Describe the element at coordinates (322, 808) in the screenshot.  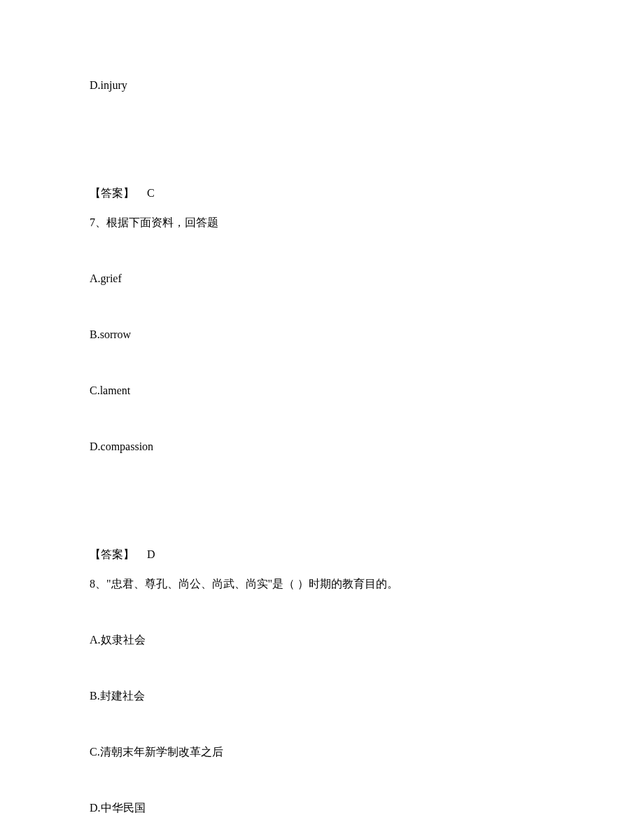
I see `q8-option-d: D.中华民国` at that location.